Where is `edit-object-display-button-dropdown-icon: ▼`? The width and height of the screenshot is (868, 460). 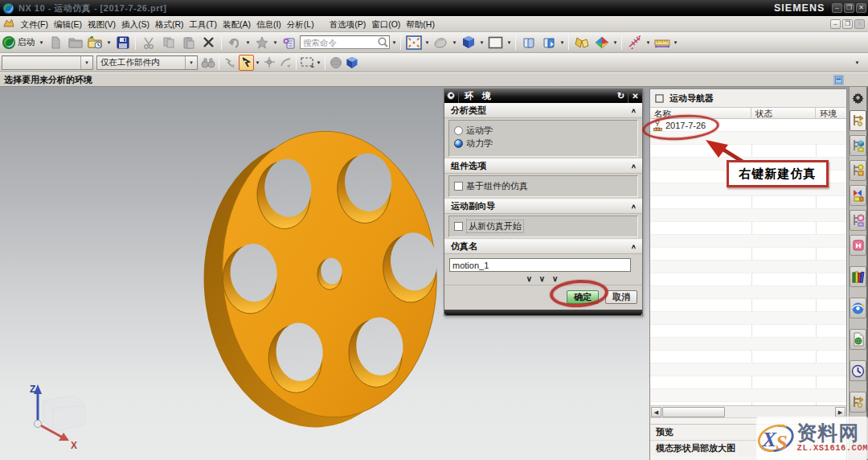 edit-object-display-button-dropdown-icon: ▼ is located at coordinates (616, 43).